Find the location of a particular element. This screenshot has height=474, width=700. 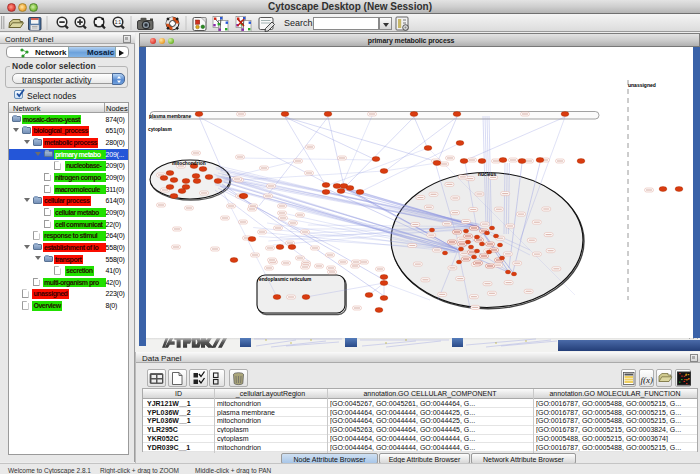

svg-text: endoplasmic reticulum is located at coordinates (285, 280).